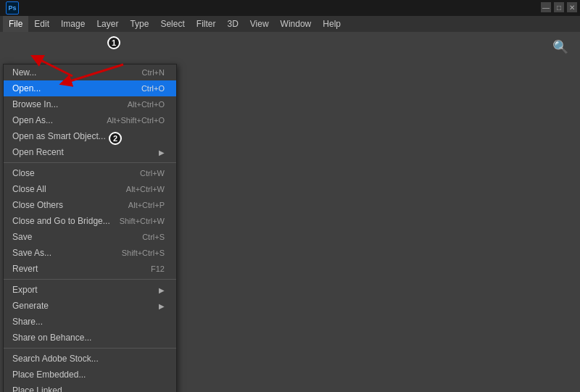  I want to click on menu-item-revert-shortcut: F12, so click(158, 269).